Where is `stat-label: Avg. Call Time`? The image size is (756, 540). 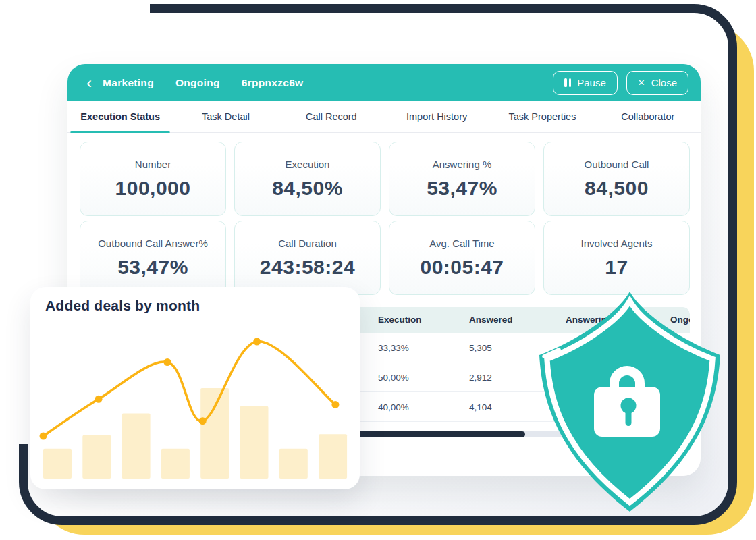 stat-label: Avg. Call Time is located at coordinates (462, 243).